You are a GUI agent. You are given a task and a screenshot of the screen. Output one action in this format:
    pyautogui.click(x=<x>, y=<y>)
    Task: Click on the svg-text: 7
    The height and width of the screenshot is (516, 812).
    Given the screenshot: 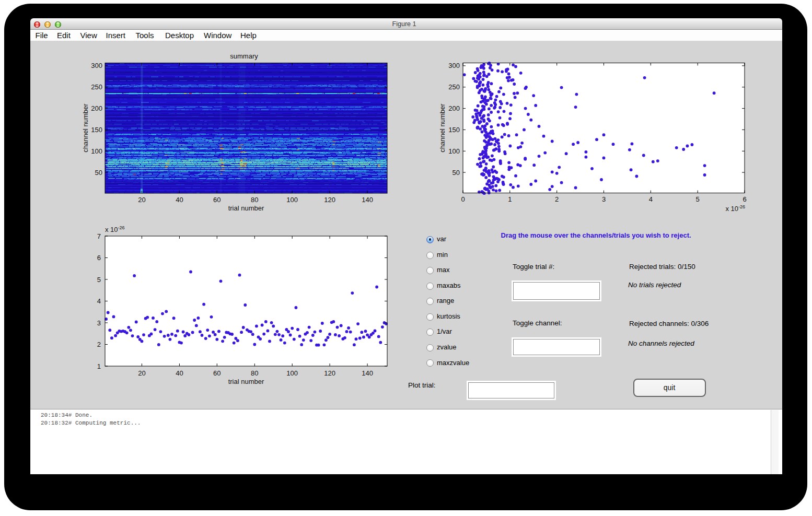 What is the action you would take?
    pyautogui.click(x=99, y=236)
    